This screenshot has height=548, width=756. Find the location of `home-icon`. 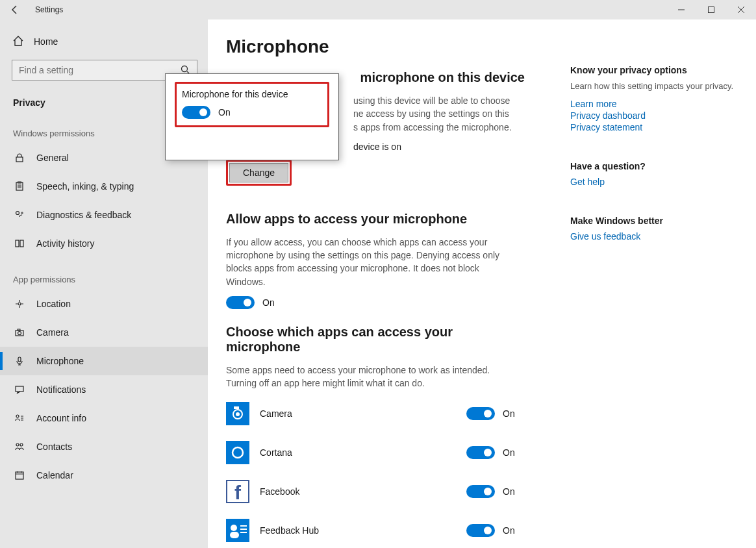

home-icon is located at coordinates (18, 42).